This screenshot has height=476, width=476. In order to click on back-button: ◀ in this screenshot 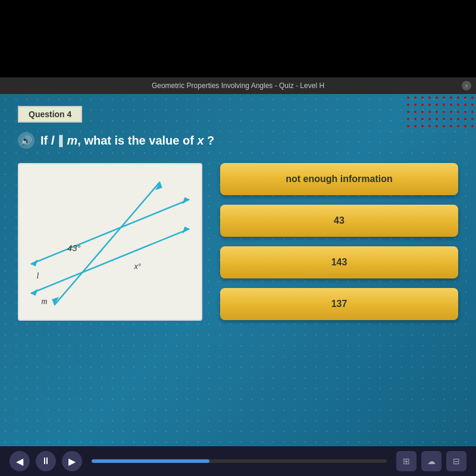, I will do `click(20, 461)`.